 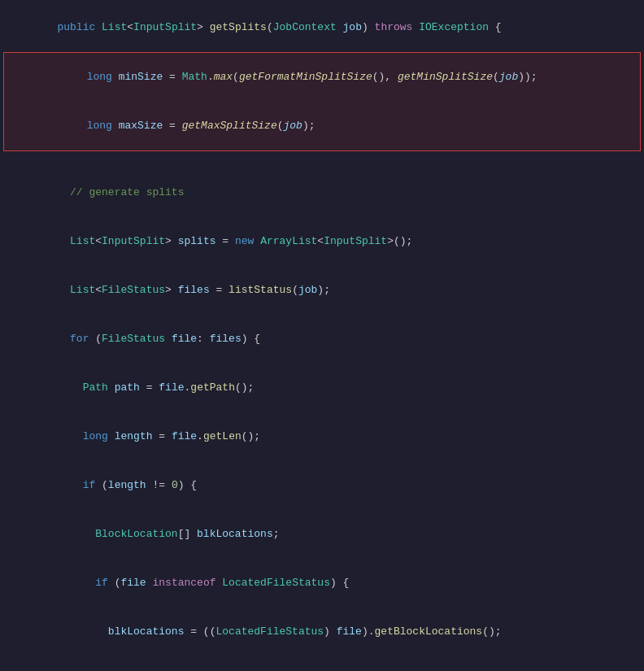 I want to click on red-highlight-box: long minSize = Math.max(getFormatMinSpli…, so click(x=322, y=102).